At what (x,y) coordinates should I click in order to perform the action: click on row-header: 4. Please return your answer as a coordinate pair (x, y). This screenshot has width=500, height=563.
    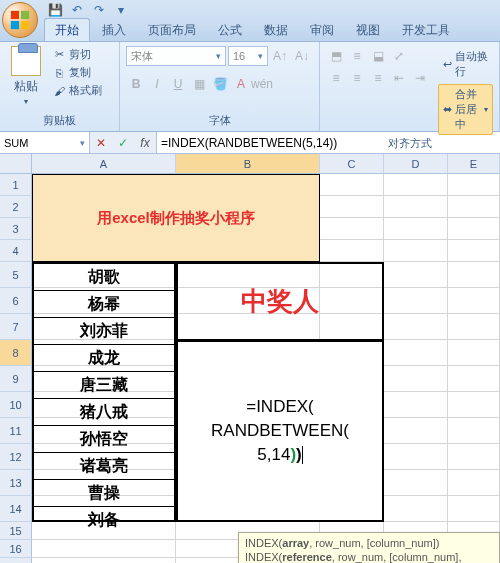
    Looking at the image, I should click on (16, 251).